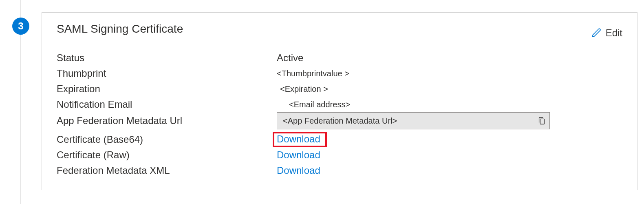 The width and height of the screenshot is (644, 204). Describe the element at coordinates (120, 29) in the screenshot. I see `card-title: SAML Signing Certificate` at that location.